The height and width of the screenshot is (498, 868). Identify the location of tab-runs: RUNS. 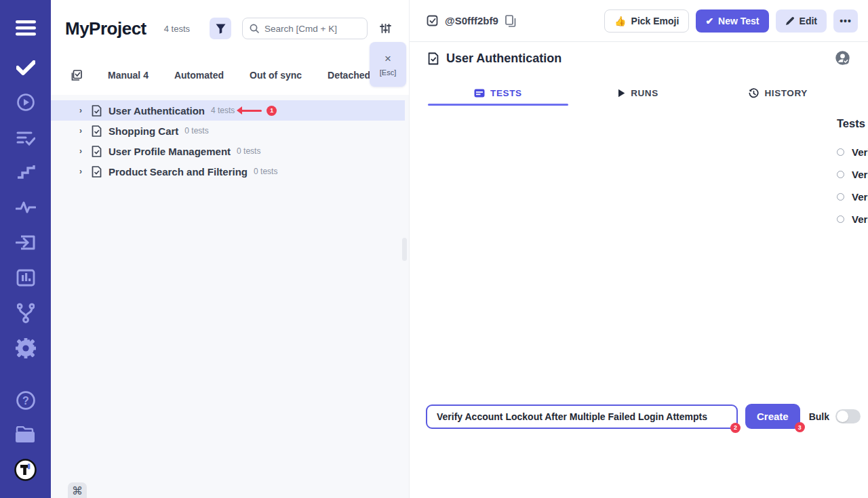
(639, 94).